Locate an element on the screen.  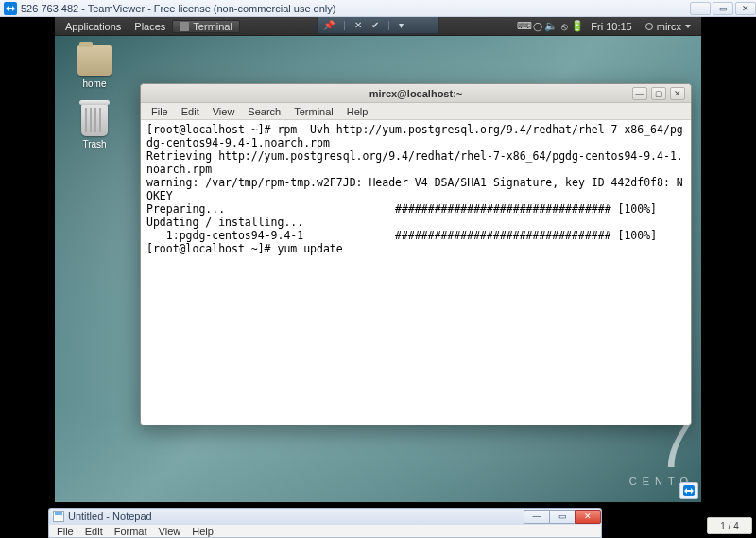
user-menu: mircx is located at coordinates (668, 26).